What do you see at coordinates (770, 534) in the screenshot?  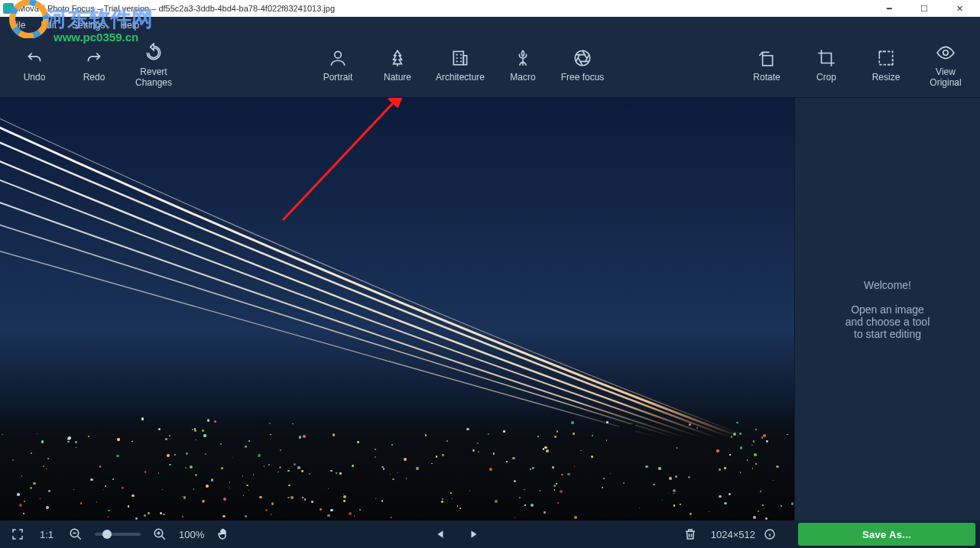 I see `info-button` at bounding box center [770, 534].